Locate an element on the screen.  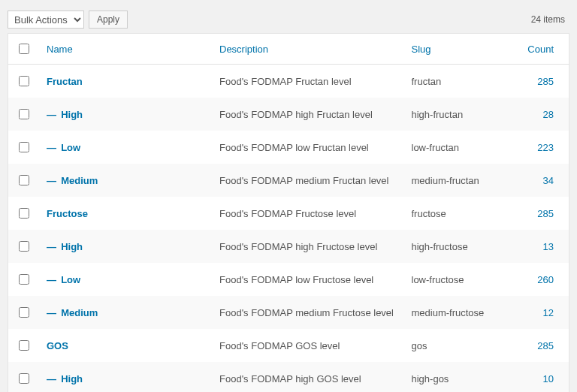
column-header-name-link: Name is located at coordinates (60, 50).